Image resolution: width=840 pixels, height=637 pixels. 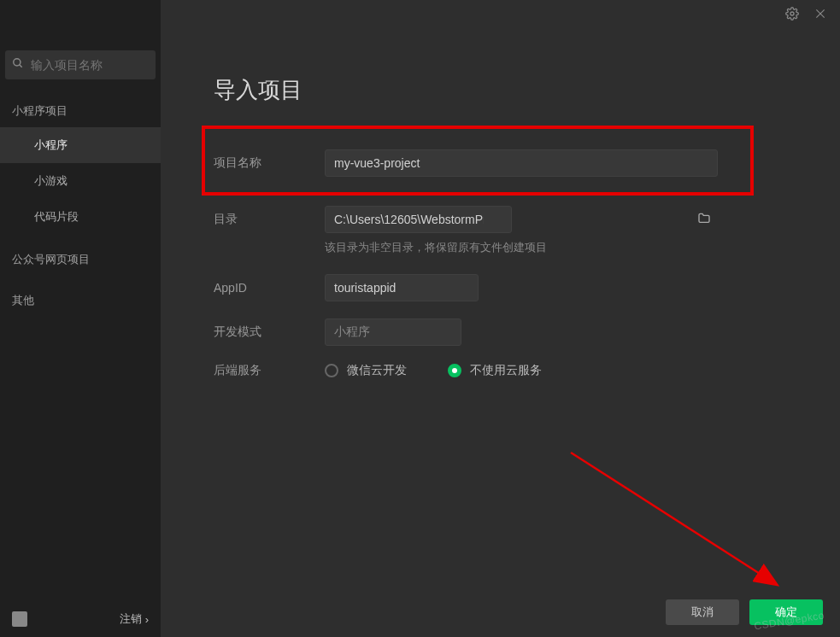 What do you see at coordinates (134, 619) in the screenshot?
I see `logout-button: 注销 ›` at bounding box center [134, 619].